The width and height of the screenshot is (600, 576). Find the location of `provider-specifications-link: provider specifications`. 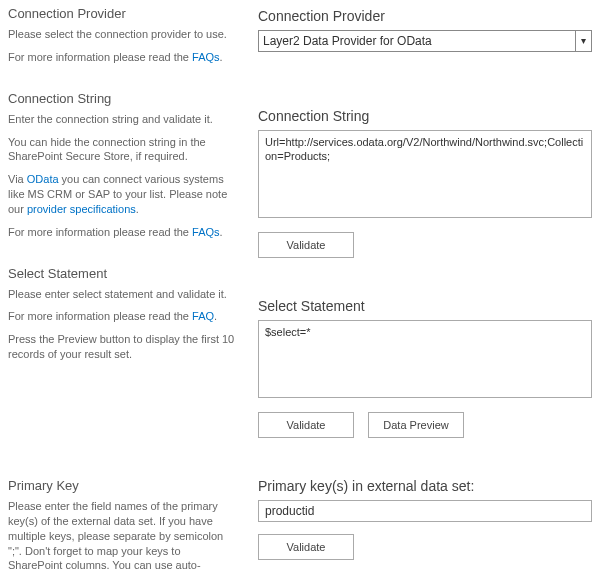

provider-specifications-link: provider specifications is located at coordinates (82, 209).